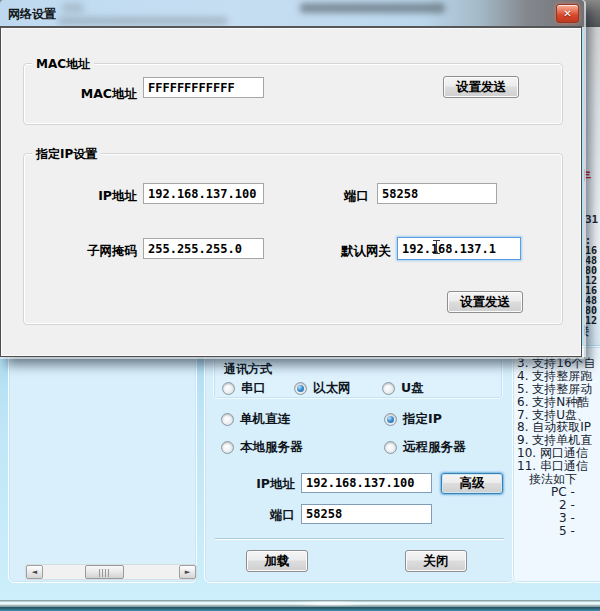  I want to click on clipped-number-column: : 16 48 80 12 16 48 80 12, so click(591, 281).